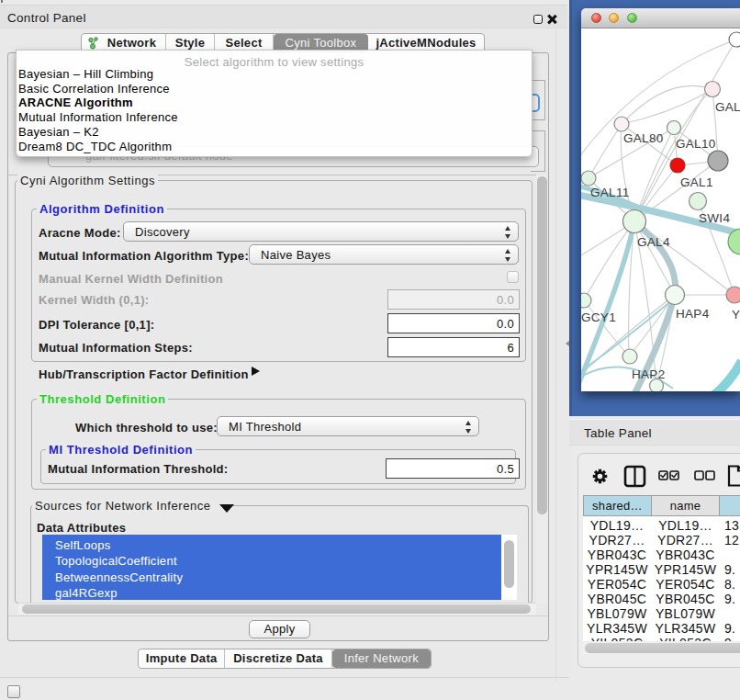 Image resolution: width=740 pixels, height=700 pixels. Describe the element at coordinates (648, 375) in the screenshot. I see `svg-text: HAP2` at that location.